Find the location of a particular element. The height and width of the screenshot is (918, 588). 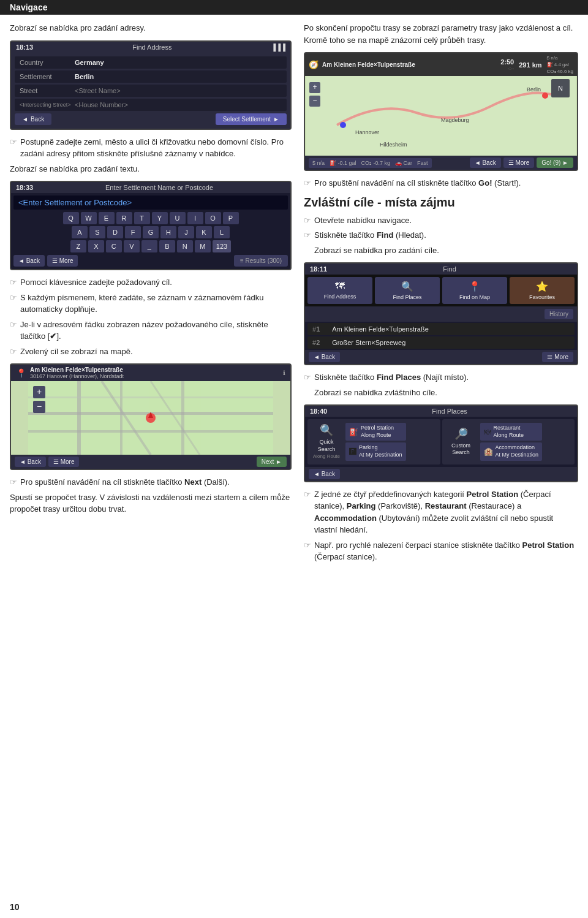

route-stat-1: $ n/a is located at coordinates (318, 163).